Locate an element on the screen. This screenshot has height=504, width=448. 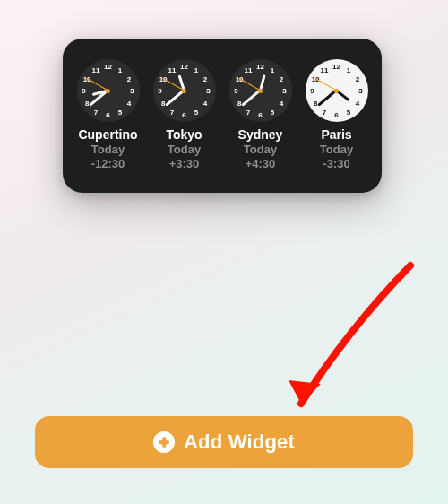
clock-cell: 123456789101112CupertinoToday-12:30 is located at coordinates (108, 115).